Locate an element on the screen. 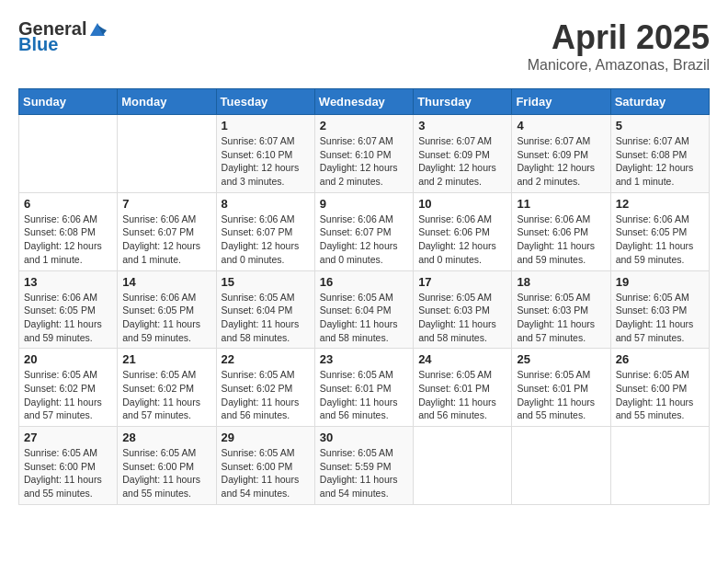  day-number: 14 is located at coordinates (166, 282).